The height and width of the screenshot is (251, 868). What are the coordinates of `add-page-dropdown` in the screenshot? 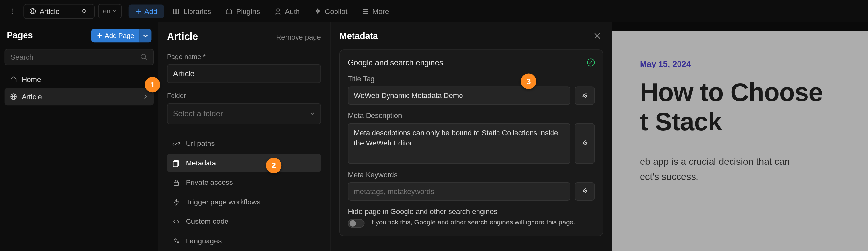 It's located at (146, 35).